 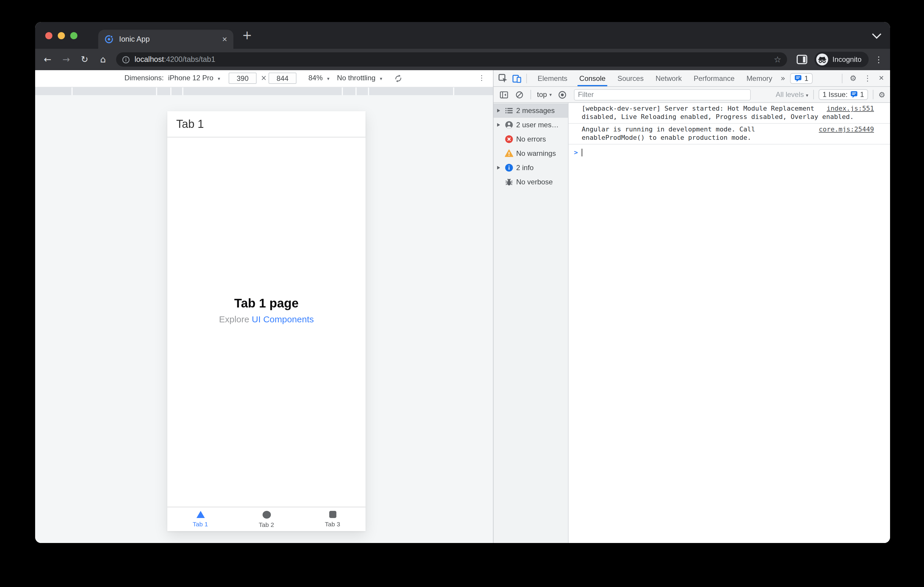 I want to click on device-toolbar: Dimensions: iPhone 12 Pro ▾ × 84% ▾ No t…, so click(x=264, y=79).